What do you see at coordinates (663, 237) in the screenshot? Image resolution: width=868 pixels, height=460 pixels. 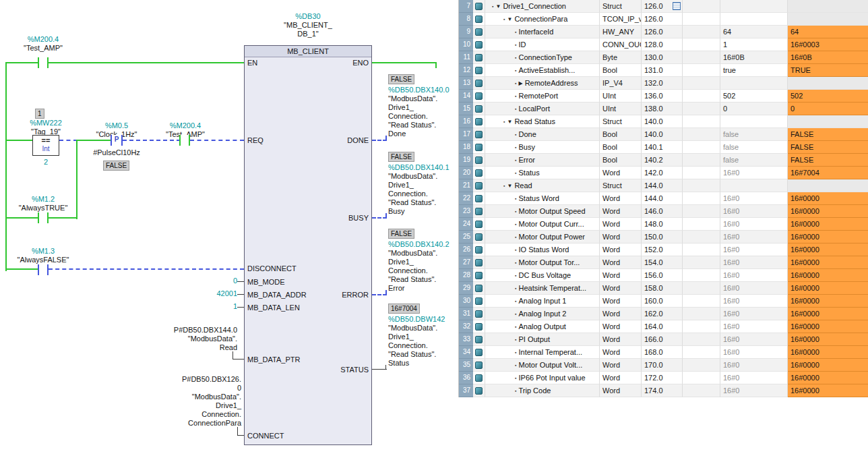 I see `table-row: 25 ▪ Motor Output Power Word 150.0 16#0 …` at bounding box center [663, 237].